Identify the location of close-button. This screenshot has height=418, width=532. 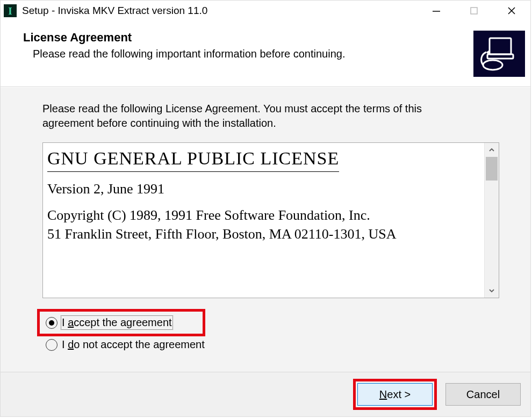
(512, 11).